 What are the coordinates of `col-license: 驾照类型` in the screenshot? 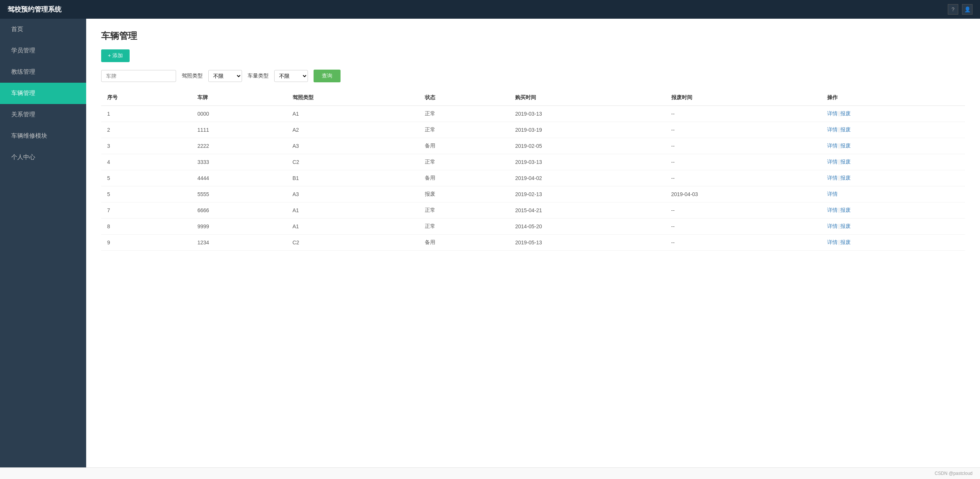 It's located at (353, 98).